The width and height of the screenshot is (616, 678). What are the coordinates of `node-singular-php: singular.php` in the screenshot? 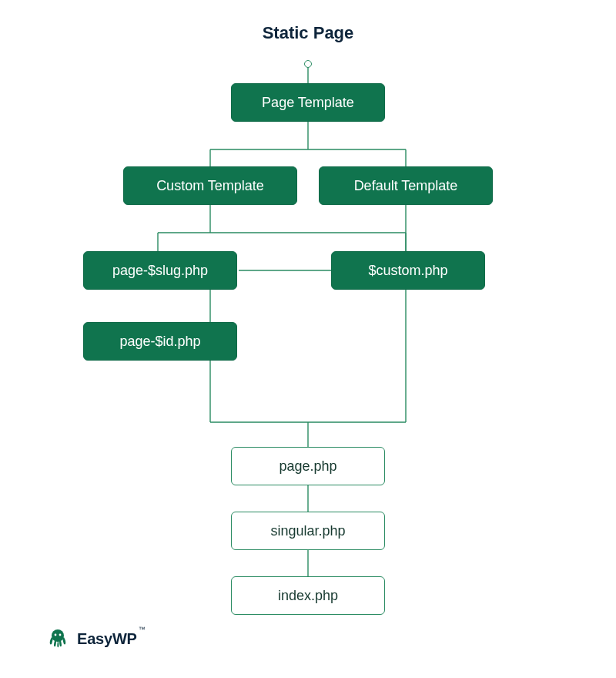 It's located at (308, 531).